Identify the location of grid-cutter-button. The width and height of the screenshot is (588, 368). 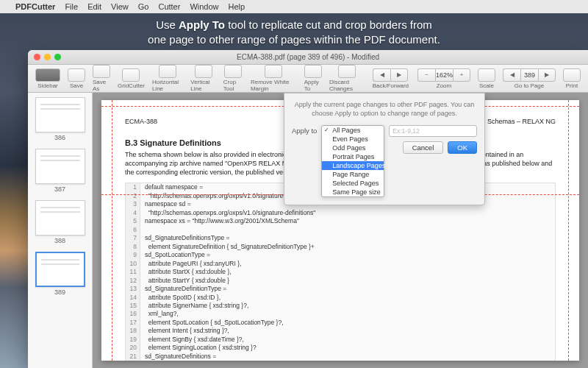
(131, 75).